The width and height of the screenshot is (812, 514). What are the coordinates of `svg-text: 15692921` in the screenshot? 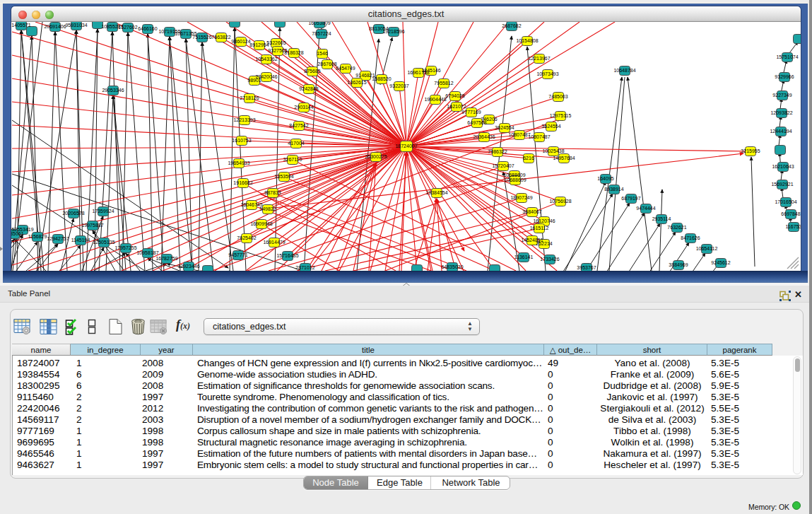 It's located at (782, 184).